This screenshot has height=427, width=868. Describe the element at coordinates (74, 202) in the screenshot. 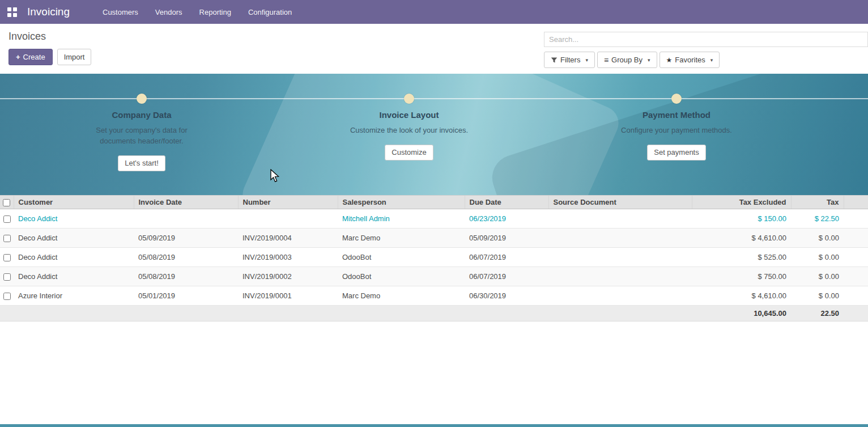

I see `column-header-customer: Customer` at that location.